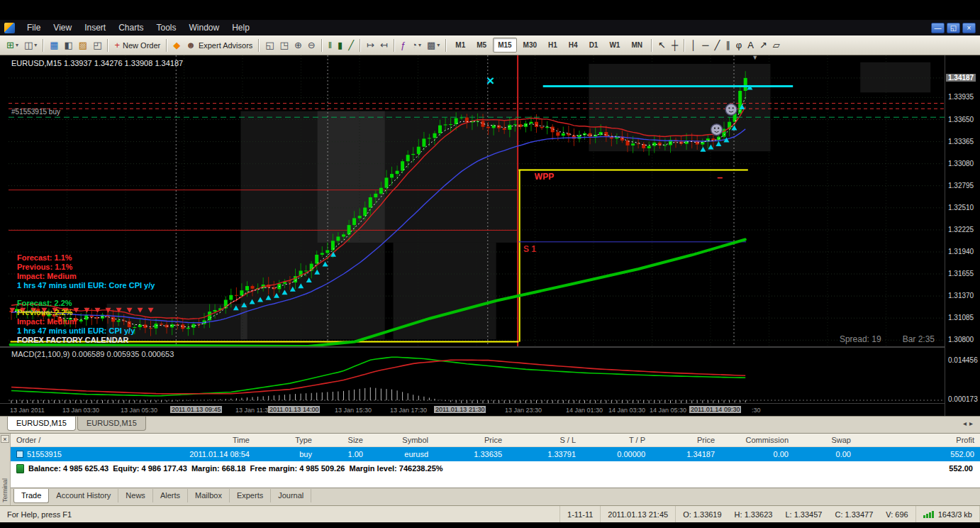 The width and height of the screenshot is (980, 528). Describe the element at coordinates (138, 45) in the screenshot. I see `new-order-button: +New Order` at that location.